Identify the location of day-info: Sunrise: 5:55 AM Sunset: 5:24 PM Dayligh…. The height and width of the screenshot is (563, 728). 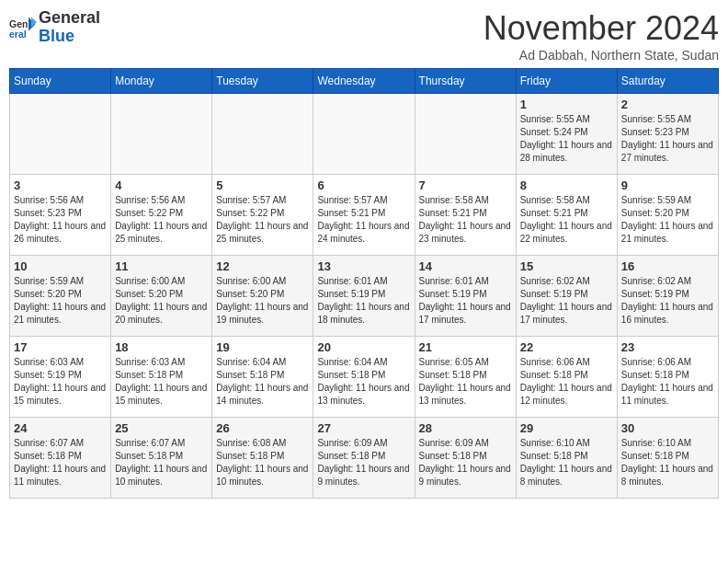
(566, 139).